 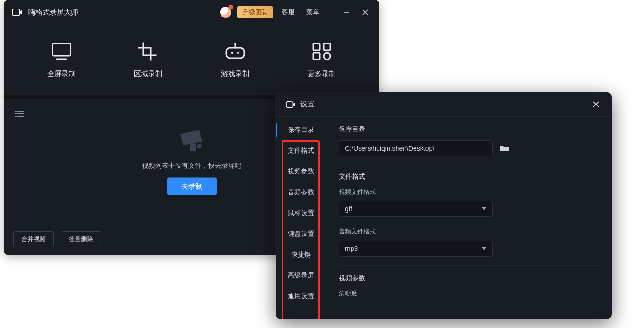 What do you see at coordinates (226, 12) in the screenshot?
I see `mascot-icon` at bounding box center [226, 12].